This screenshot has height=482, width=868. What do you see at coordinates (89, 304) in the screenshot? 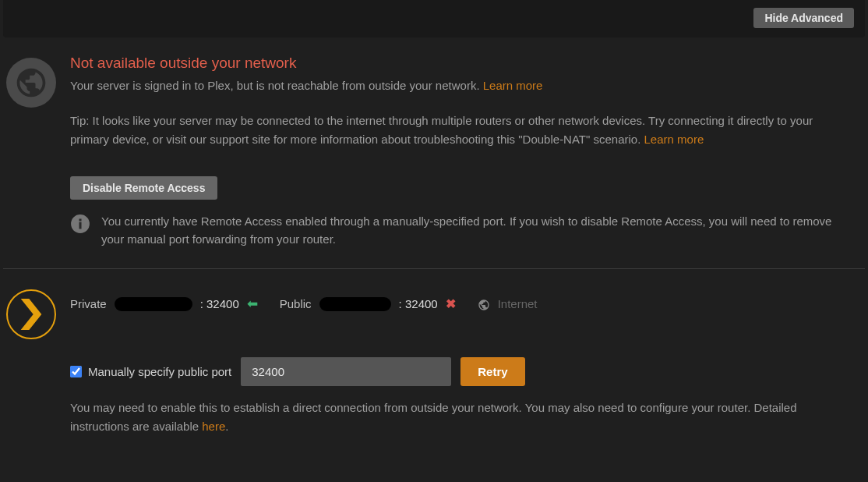
I see `private-label: Private` at bounding box center [89, 304].